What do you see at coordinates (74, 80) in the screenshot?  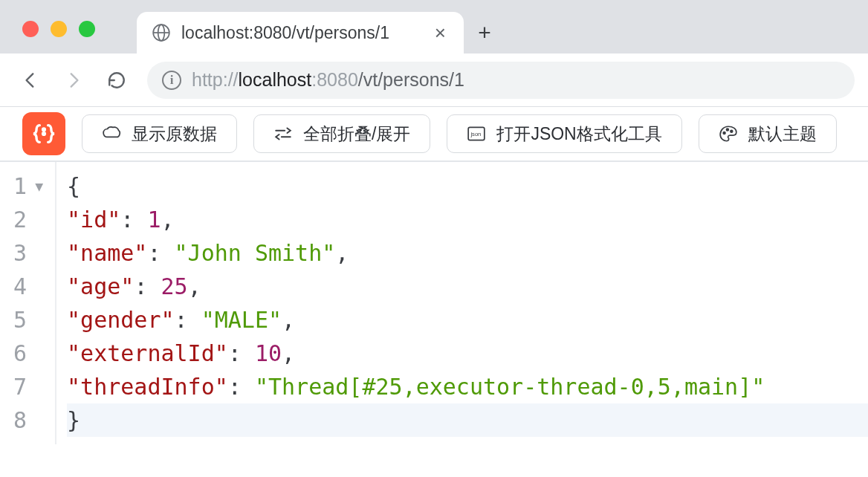 I see `forward-button` at bounding box center [74, 80].